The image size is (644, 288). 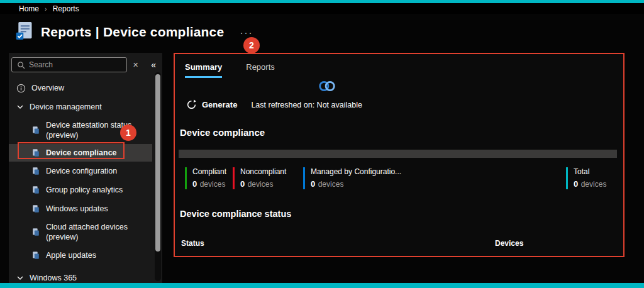 I want to click on sidebar-item-label: Group policy analytics, so click(x=84, y=190).